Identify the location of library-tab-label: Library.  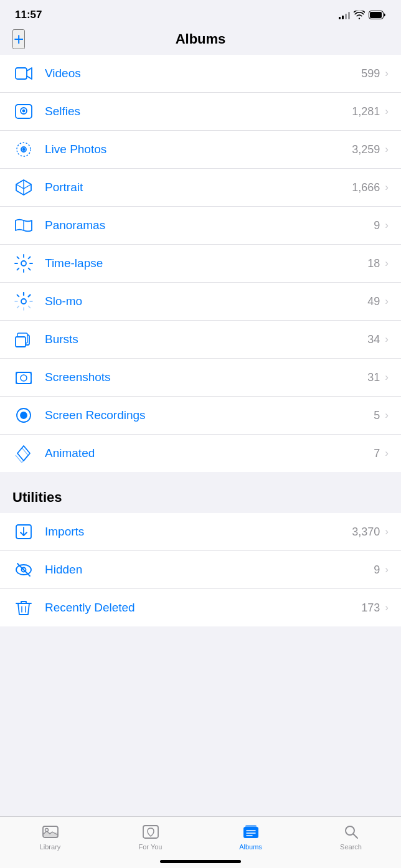
(50, 847).